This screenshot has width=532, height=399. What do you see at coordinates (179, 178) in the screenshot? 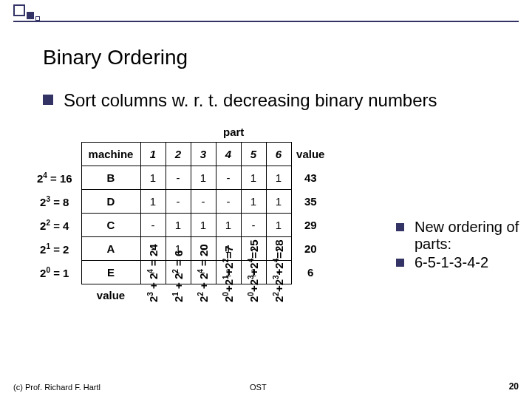
I see `table-row: 24 = 16 B 1 - 1 - 1 1 43` at bounding box center [179, 178].